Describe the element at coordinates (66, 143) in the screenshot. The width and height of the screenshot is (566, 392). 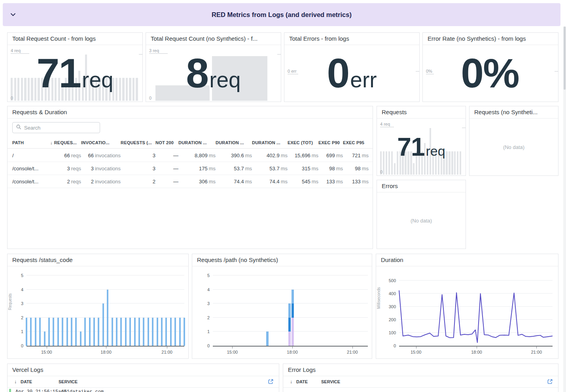
I see `column-header: ↓REQUES...` at that location.